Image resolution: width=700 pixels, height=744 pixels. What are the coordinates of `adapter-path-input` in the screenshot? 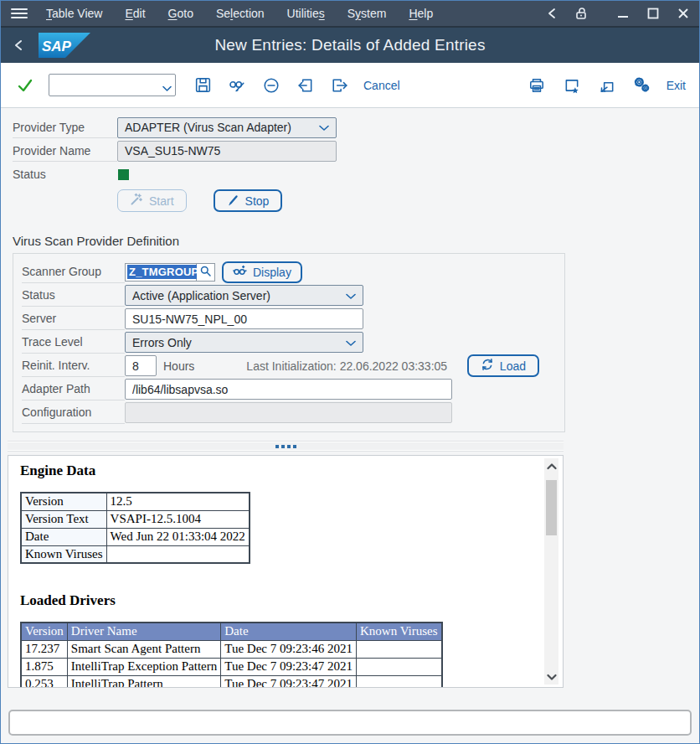 It's located at (288, 390).